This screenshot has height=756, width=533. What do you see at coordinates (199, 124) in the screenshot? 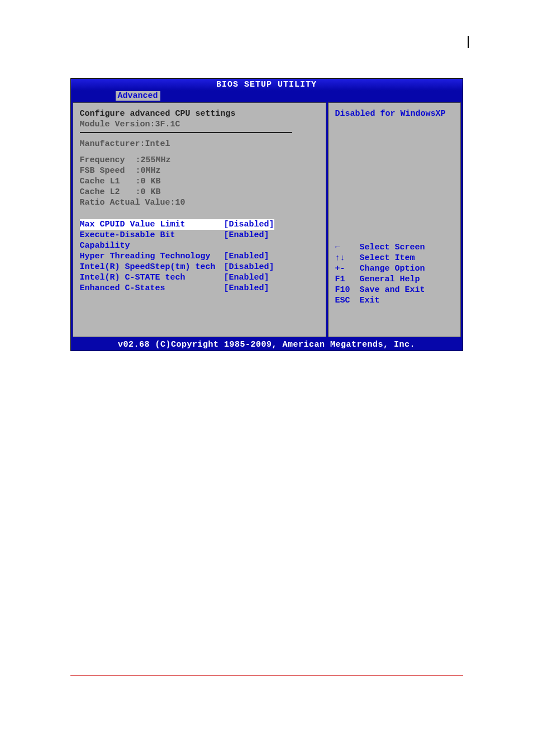
I see `module-version: Module Version:3F.1C` at bounding box center [199, 124].